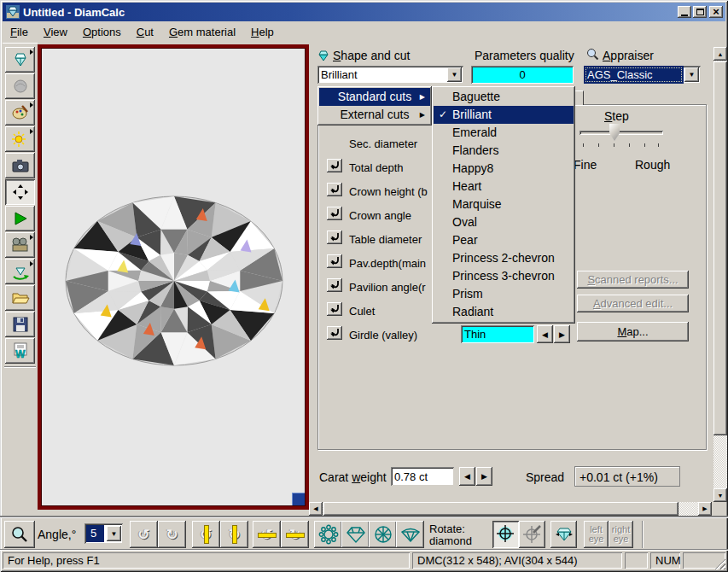 Image resolution: width=728 pixels, height=572 pixels. Describe the element at coordinates (20, 534) in the screenshot. I see `zoom-button` at that location.